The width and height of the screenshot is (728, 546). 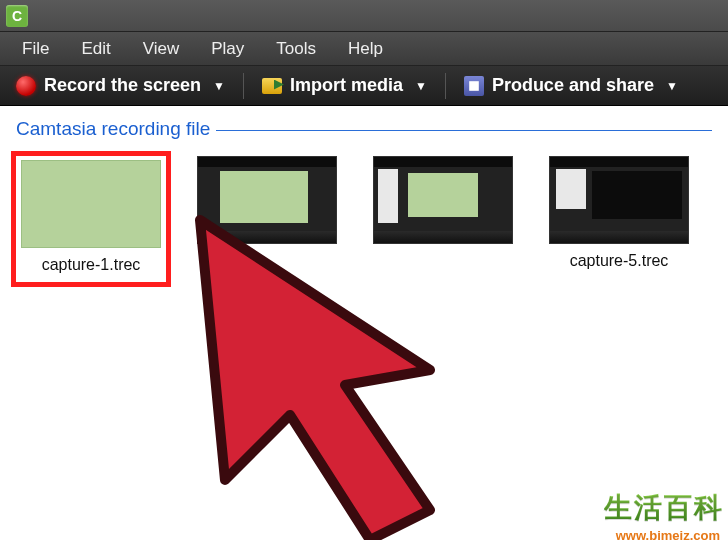 What do you see at coordinates (346, 86) in the screenshot?
I see `import-label: Import media` at bounding box center [346, 86].